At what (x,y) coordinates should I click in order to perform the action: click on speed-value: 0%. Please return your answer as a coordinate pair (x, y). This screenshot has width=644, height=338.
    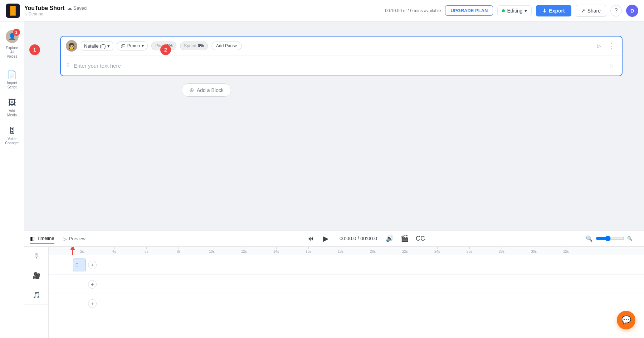
    Looking at the image, I should click on (201, 46).